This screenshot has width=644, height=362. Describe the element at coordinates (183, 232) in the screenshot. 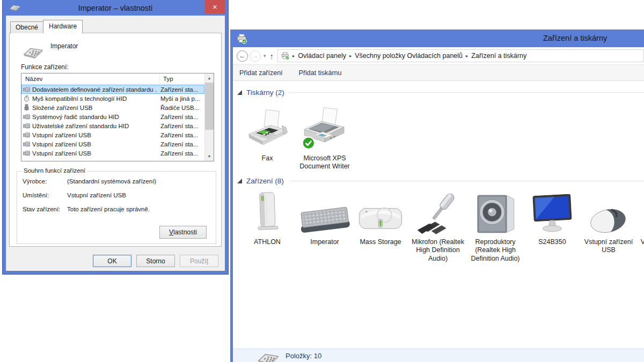

I see `properties-button: Vlastnosti` at that location.